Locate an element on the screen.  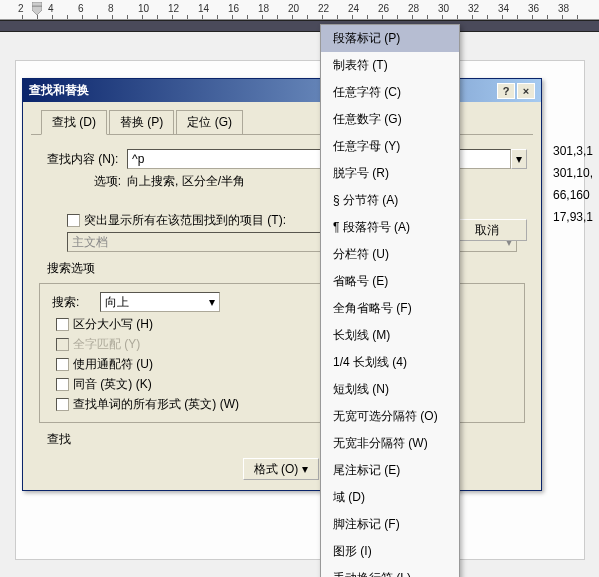
background-text: 301,3,1 301,10, 66,160 17,93,1 is located at coordinates (573, 184).